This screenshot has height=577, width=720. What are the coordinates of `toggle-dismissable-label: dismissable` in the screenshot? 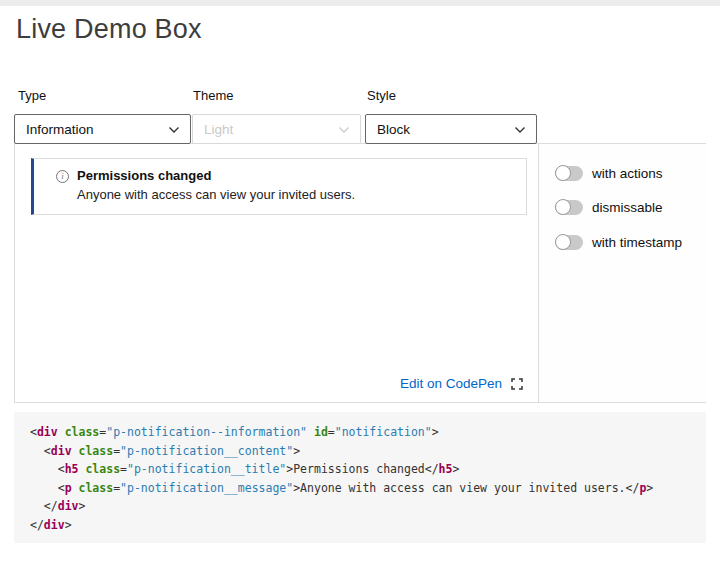 It's located at (628, 208).